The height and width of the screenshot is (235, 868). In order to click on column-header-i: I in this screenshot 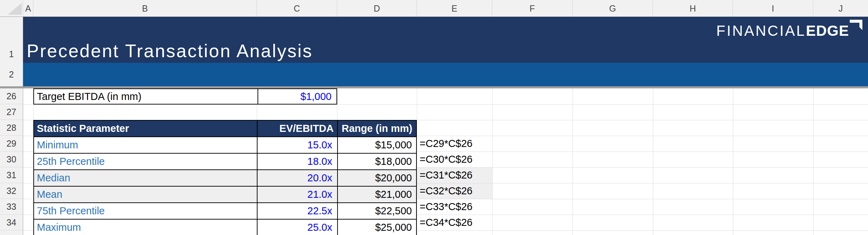, I will do `click(773, 8)`.